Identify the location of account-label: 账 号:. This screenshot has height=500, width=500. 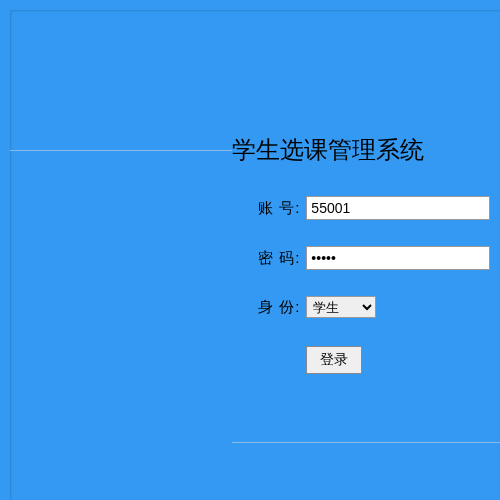
(279, 208).